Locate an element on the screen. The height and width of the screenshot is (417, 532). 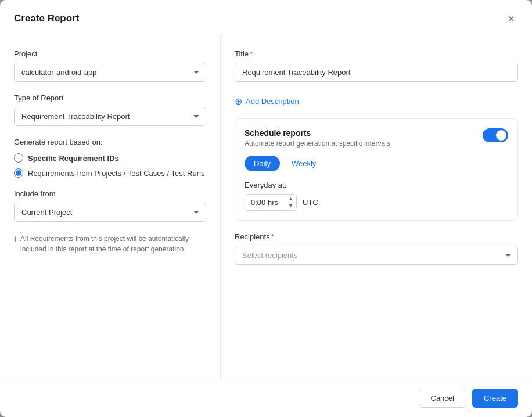
close-button: × is located at coordinates (511, 19).